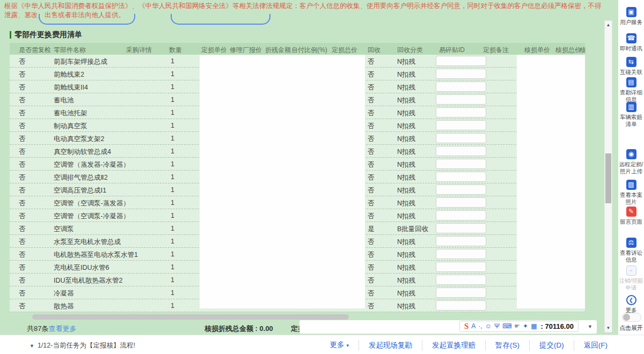  Describe the element at coordinates (92, 217) in the screenshot. I see `part-name-cell: 空调管（空调泵-冷凝器）` at that location.